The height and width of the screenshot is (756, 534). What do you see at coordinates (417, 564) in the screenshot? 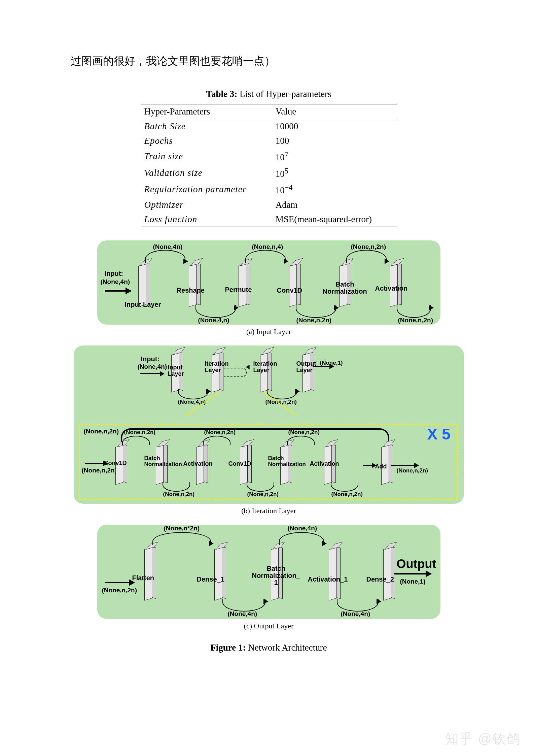
I see `output-text: Output` at bounding box center [417, 564].